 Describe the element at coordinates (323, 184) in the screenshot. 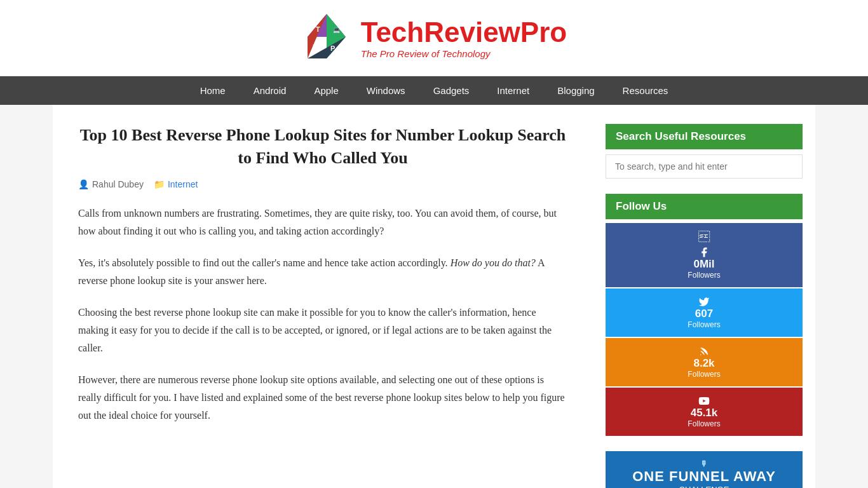

I see `article-meta: 👤 Rahul Dubey 📁 Internet` at that location.